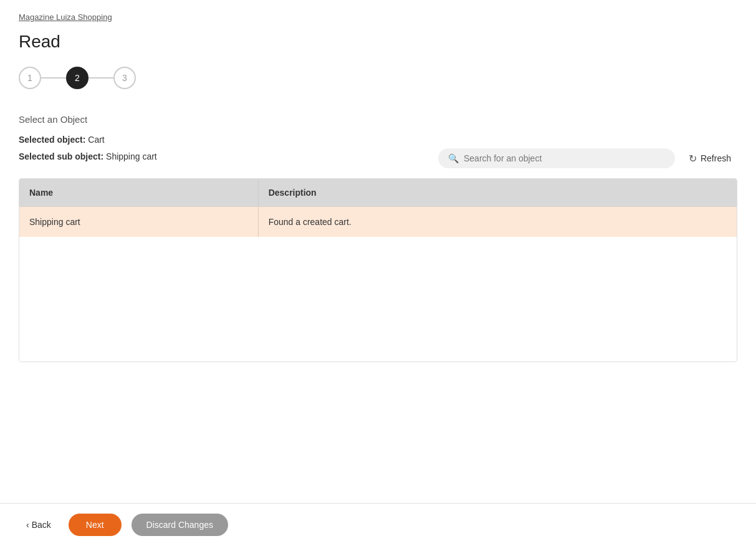 The image size is (756, 546). What do you see at coordinates (95, 525) in the screenshot?
I see `next-button: Next` at bounding box center [95, 525].